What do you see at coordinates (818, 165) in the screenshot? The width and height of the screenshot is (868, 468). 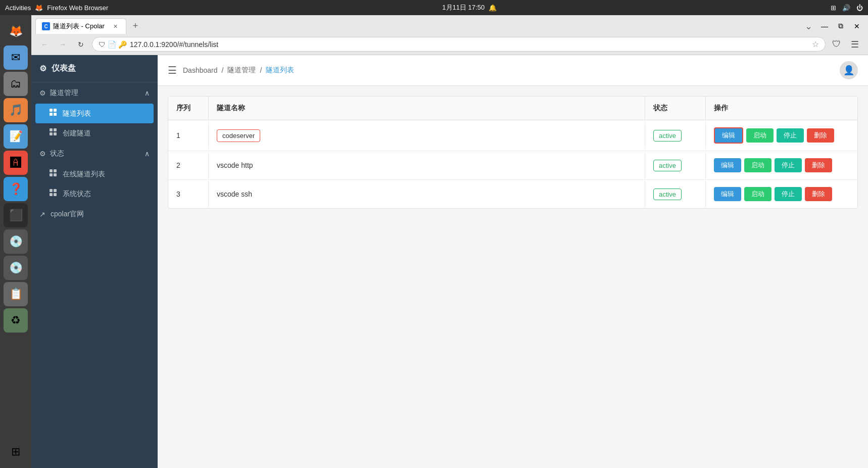 I see `delete-button-2: 删除` at bounding box center [818, 165].